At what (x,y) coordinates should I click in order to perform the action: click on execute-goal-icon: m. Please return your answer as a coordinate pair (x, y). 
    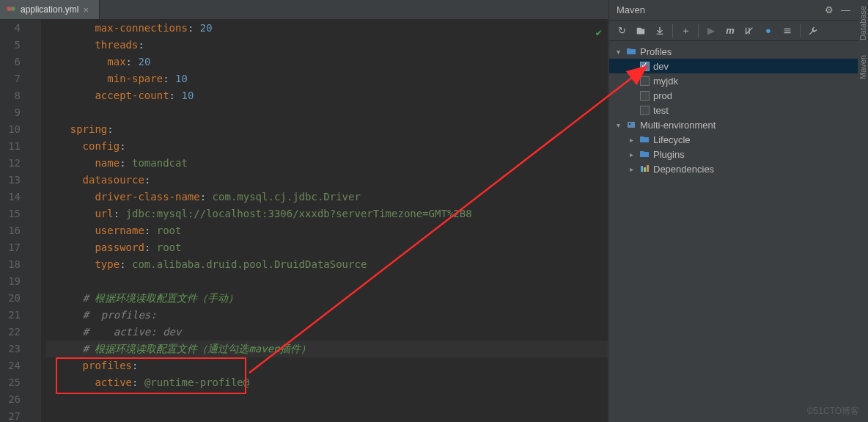
    Looking at the image, I should click on (730, 31).